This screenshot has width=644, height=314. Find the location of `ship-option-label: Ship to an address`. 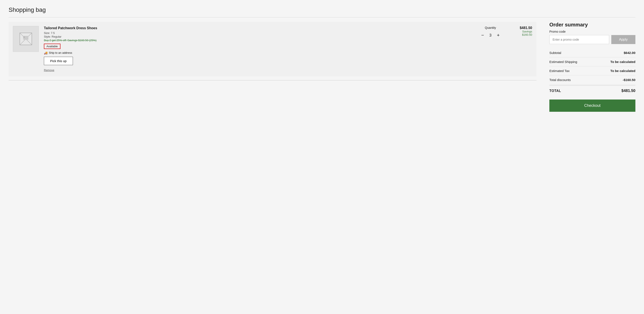

ship-option-label: Ship to an address is located at coordinates (60, 53).